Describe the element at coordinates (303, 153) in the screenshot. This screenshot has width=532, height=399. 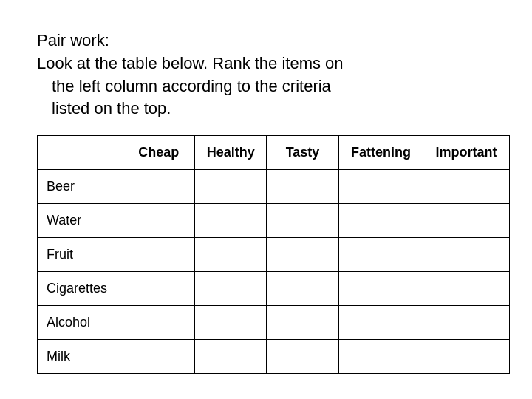
I see `header-tasty: Tasty` at that location.